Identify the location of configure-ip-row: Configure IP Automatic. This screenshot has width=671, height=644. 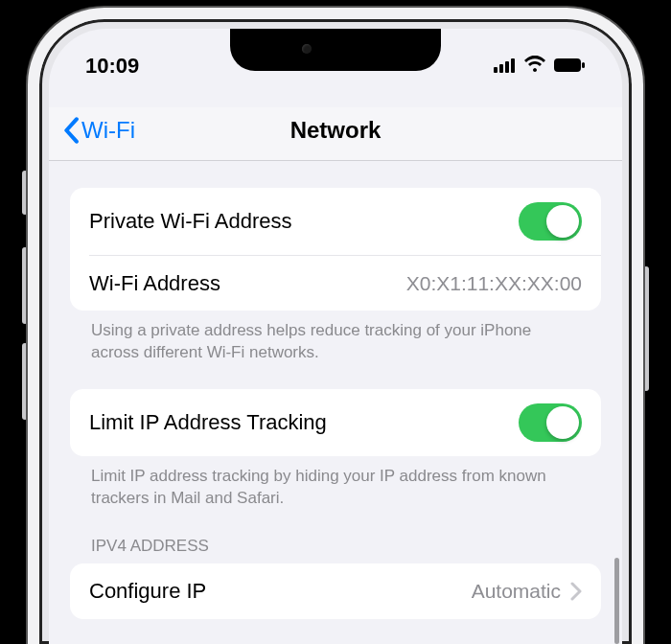
(336, 591).